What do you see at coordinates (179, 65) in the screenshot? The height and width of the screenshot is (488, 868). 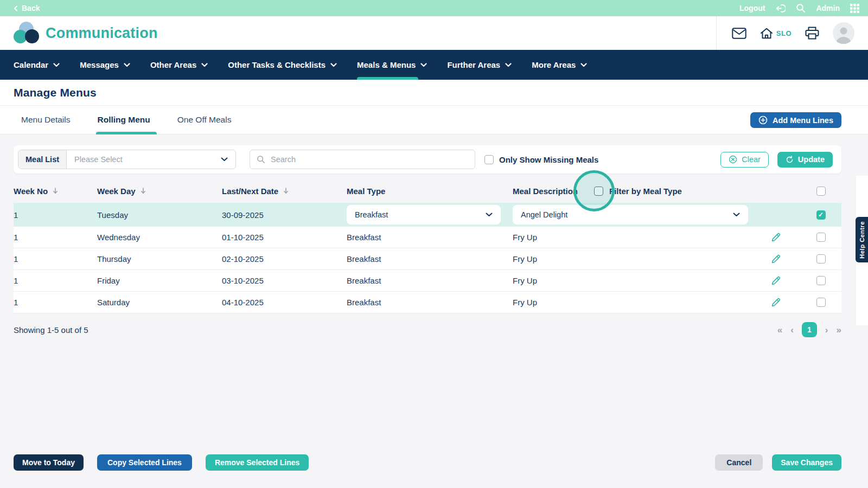 I see `nav-item-other-areas: Other Areas` at bounding box center [179, 65].